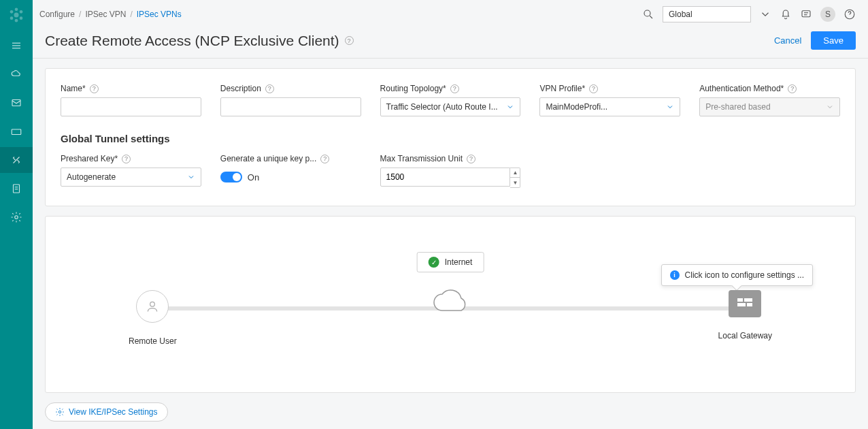 This screenshot has width=868, height=429. Describe the element at coordinates (16, 217) in the screenshot. I see `nav-settings` at that location.